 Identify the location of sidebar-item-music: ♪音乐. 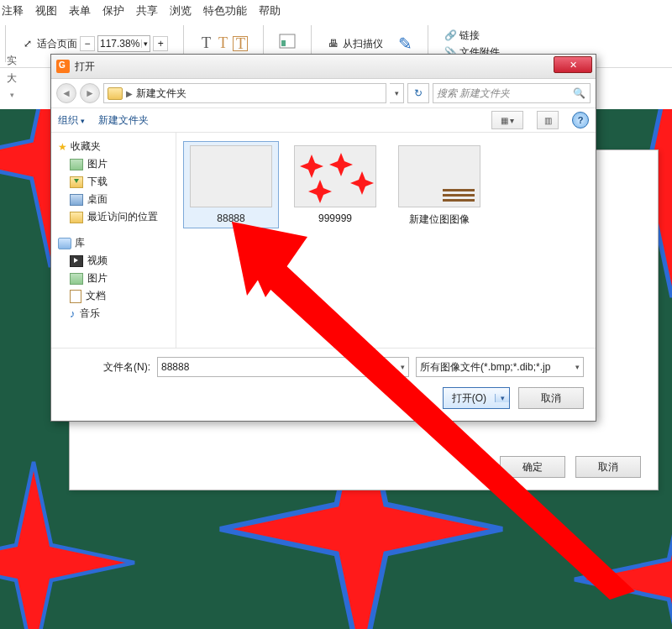
(113, 314).